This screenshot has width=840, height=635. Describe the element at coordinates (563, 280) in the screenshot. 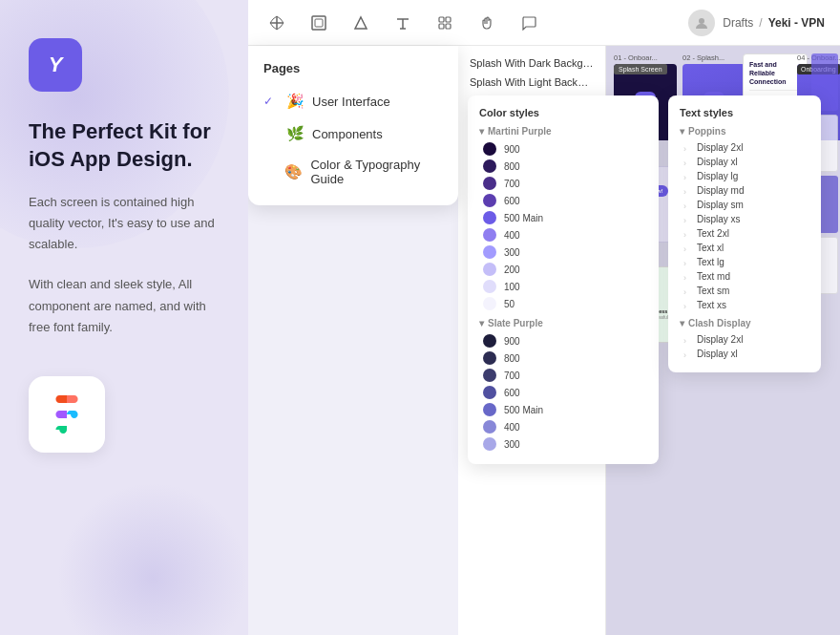

I see `color-styles-panel: Color styles ▾ Martini Purple 900 800 70…` at that location.